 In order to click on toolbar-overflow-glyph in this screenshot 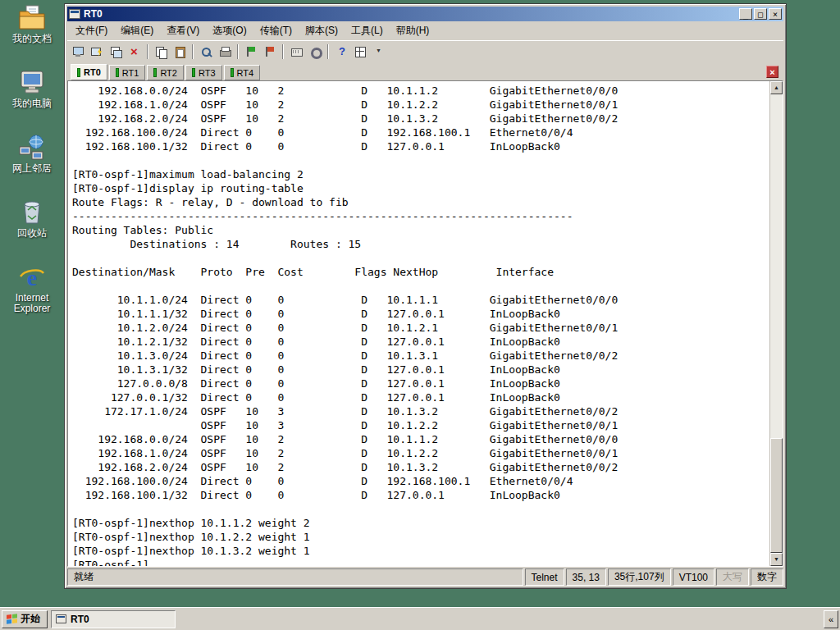, I will do `click(379, 52)`.